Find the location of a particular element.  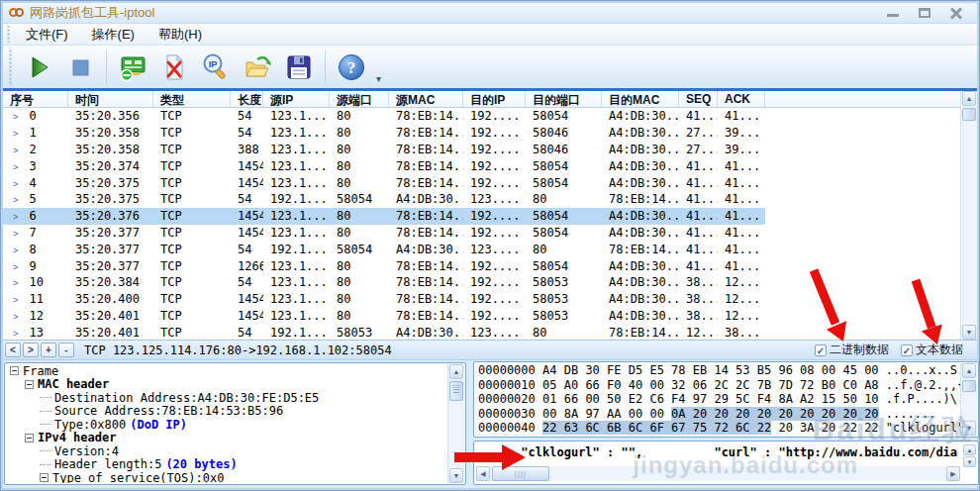

table-row: > 935:20.377TCP1266123.1...8078:EB:14...… is located at coordinates (483, 265).